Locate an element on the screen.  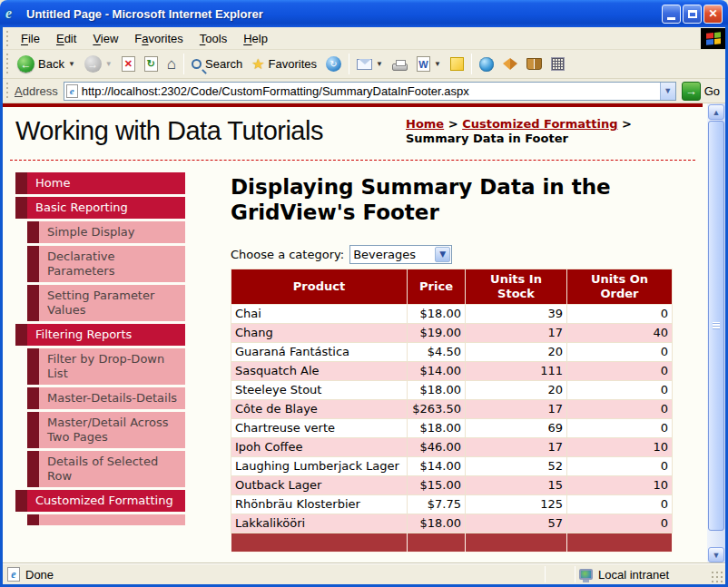
ie-logo-icon: e is located at coordinates (14, 14).